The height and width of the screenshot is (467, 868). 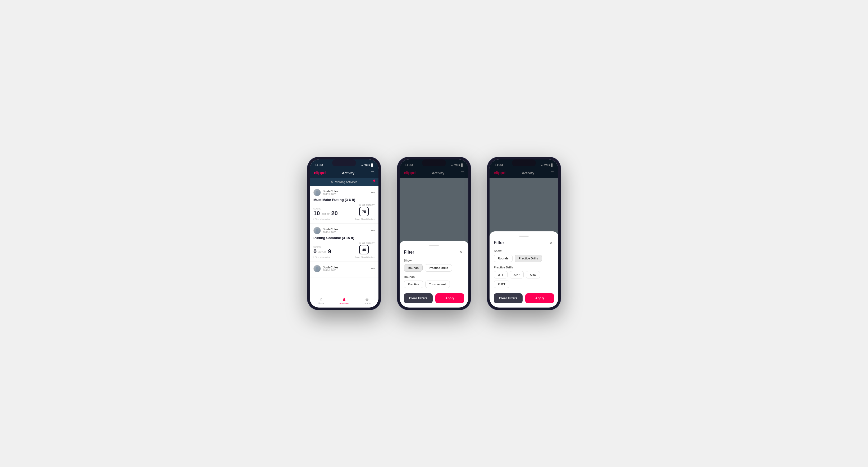 What do you see at coordinates (344, 301) in the screenshot?
I see `nav-activities: ♟ Activities` at bounding box center [344, 301].